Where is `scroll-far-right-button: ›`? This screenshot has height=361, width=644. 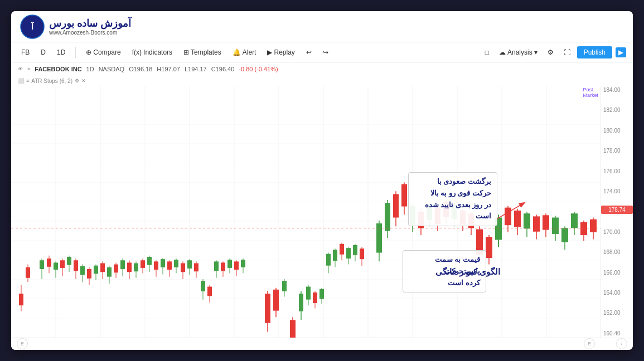 scroll-far-right-button: › is located at coordinates (622, 344).